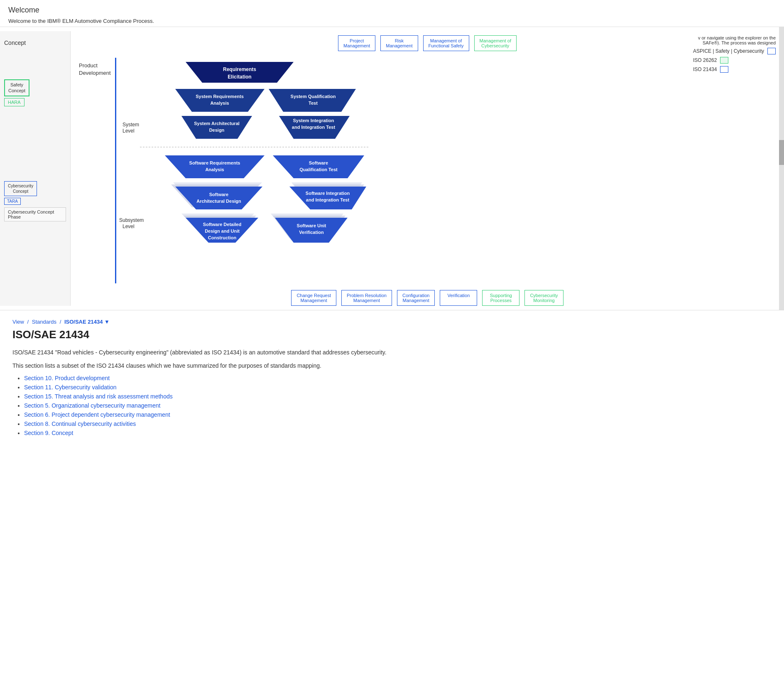 Image resolution: width=784 pixels, height=676 pixels. I want to click on description-1: ISO/SAE 21434 "Road vehicles - Cybersecu…, so click(392, 352).